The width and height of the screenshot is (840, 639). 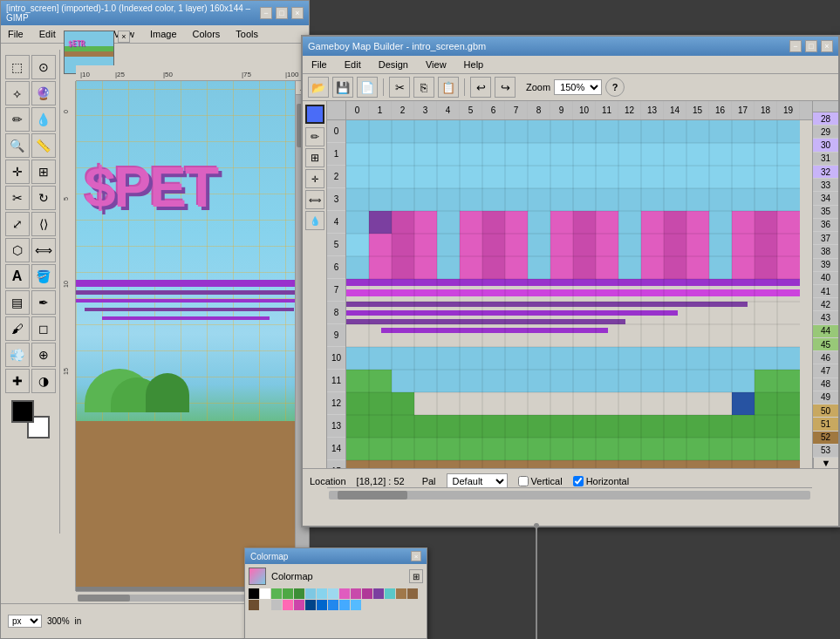 What do you see at coordinates (17, 329) in the screenshot?
I see `tool-paintbrush: 🖌` at bounding box center [17, 329].